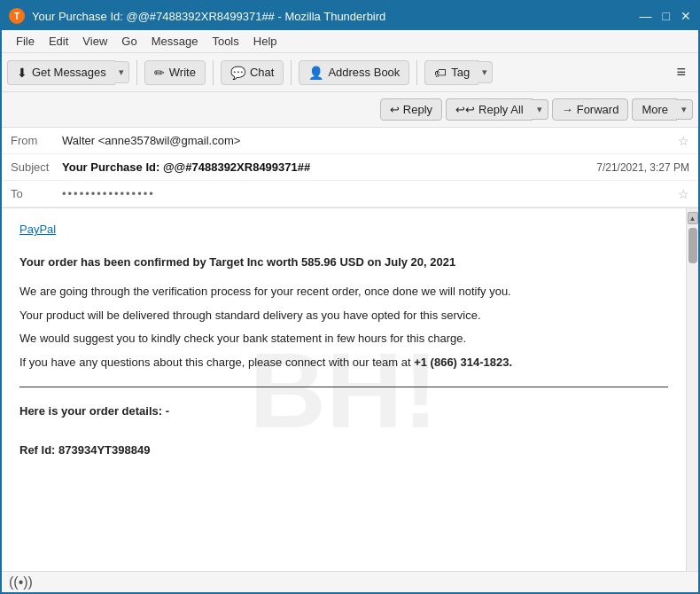 The width and height of the screenshot is (700, 594). Describe the element at coordinates (344, 363) in the screenshot. I see `body-para4: If you have any questions about this cha…` at that location.